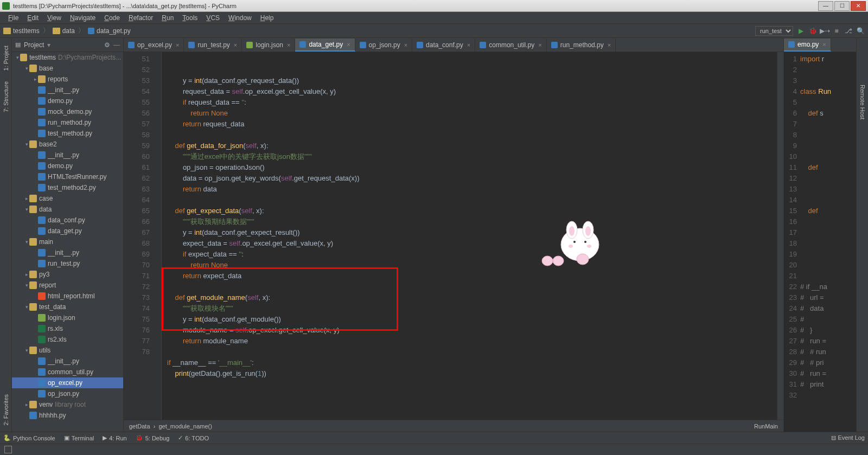 This screenshot has width=868, height=455. Describe the element at coordinates (826, 6) in the screenshot. I see `minimize-button: —` at that location.